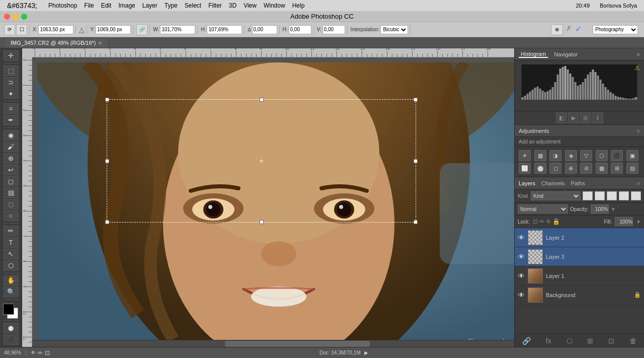 The width and height of the screenshot is (644, 358). Describe the element at coordinates (107, 222) in the screenshot. I see `transform-handle-bottom-left` at that location.